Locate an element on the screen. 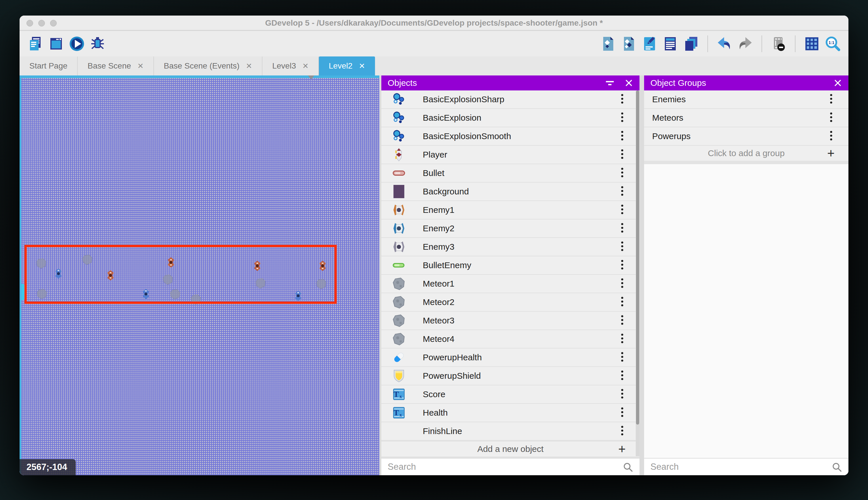 This screenshot has height=500, width=868. tab-label: Start Page is located at coordinates (48, 66).